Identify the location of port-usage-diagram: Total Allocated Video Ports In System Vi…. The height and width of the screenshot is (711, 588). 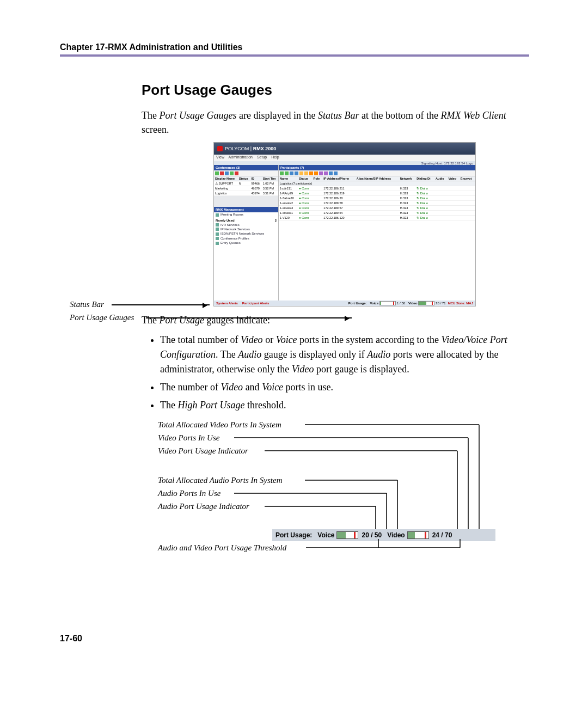
(327, 488).